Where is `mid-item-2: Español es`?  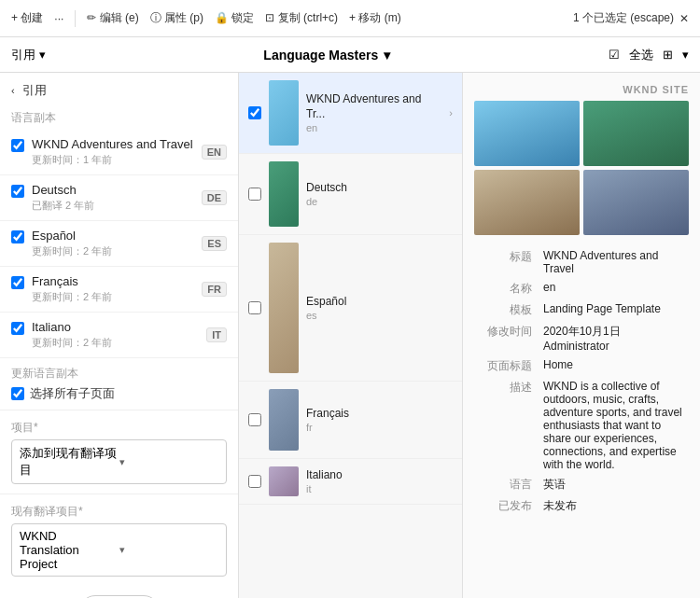 mid-item-2: Español es is located at coordinates (351, 308).